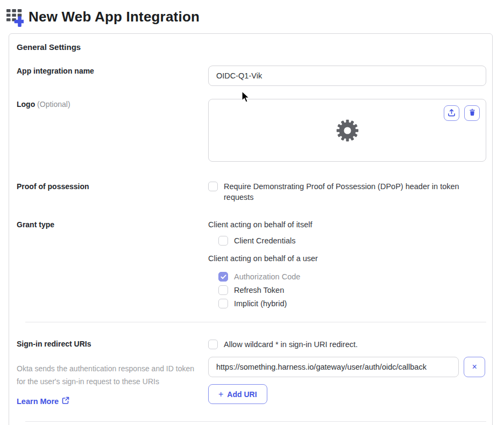 Image resolution: width=504 pixels, height=425 pixels. Describe the element at coordinates (54, 104) in the screenshot. I see `logo-optional-label: (Optional)` at that location.